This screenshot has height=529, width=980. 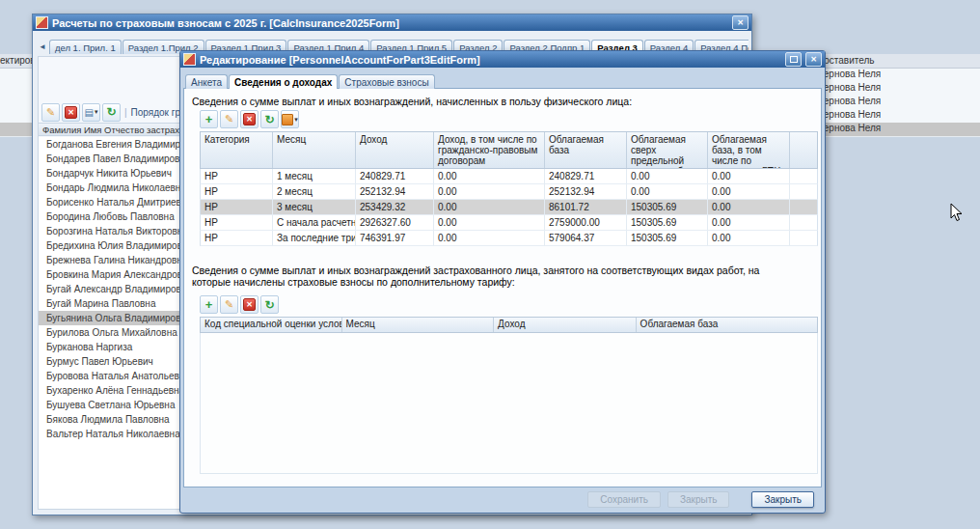 What do you see at coordinates (509, 177) in the screenshot?
I see `table-row: НР 1 месяц 240829.71 0.00 240829.71 0.00…` at bounding box center [509, 177].